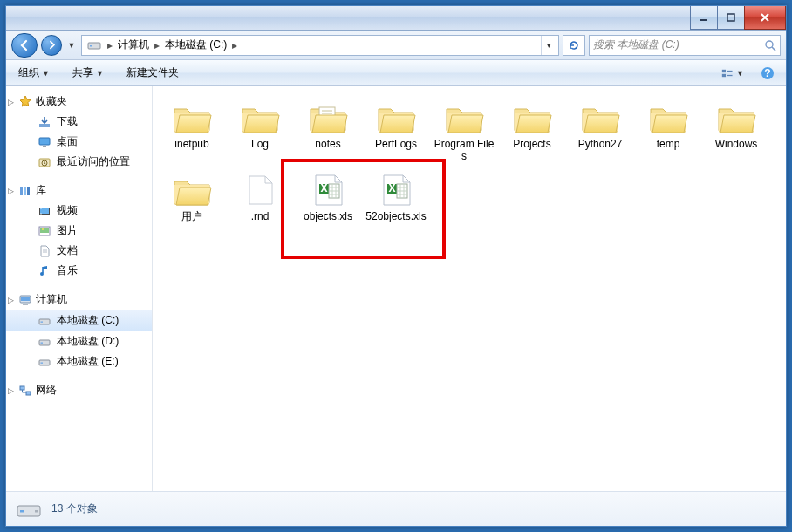 This screenshot has height=532, width=792. I want to click on library-icon, so click(25, 191).